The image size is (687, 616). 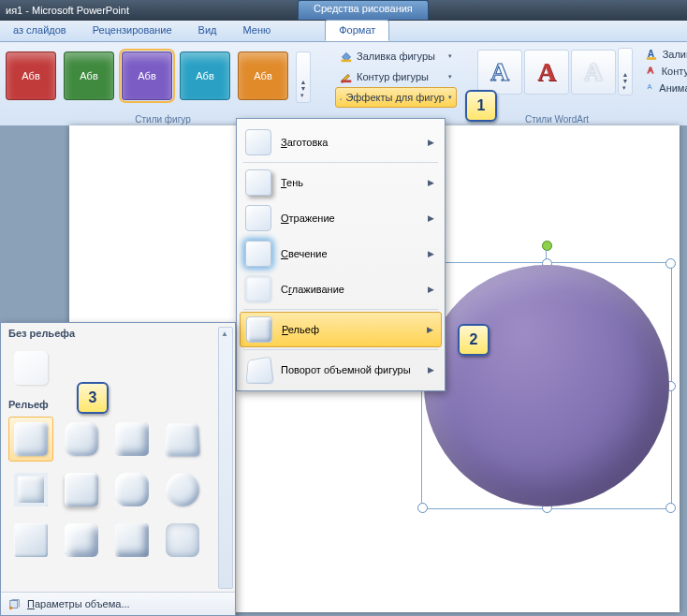 What do you see at coordinates (666, 88) in the screenshot?
I see `text-effects-button: A Анимаци` at bounding box center [666, 88].